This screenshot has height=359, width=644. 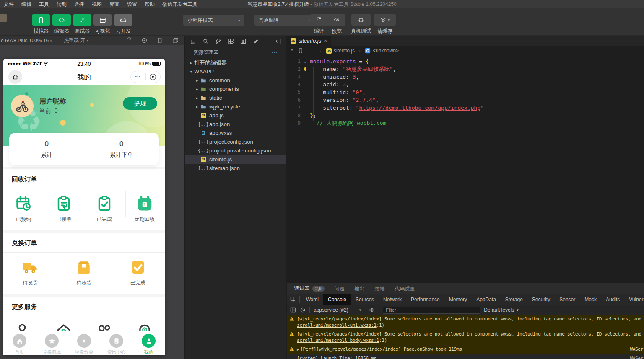 I want to click on service-item-已预约: 已预约, so click(x=23, y=209).